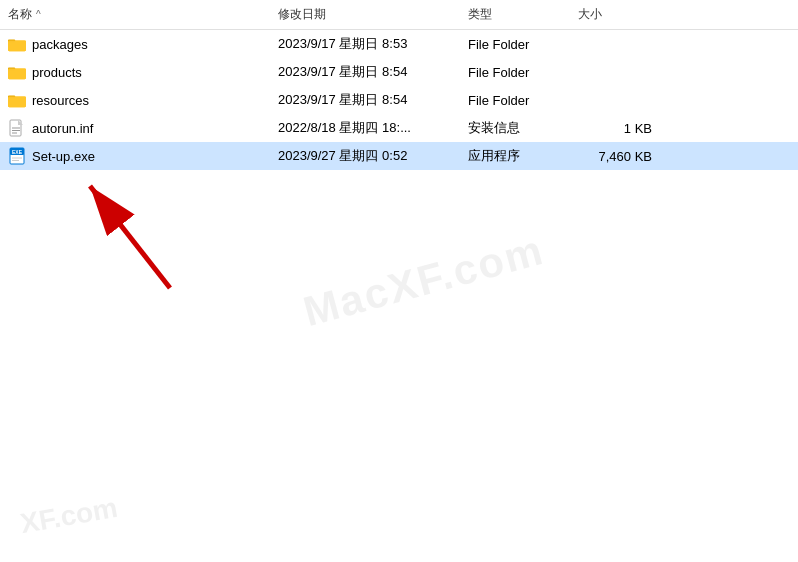 The height and width of the screenshot is (562, 798). I want to click on cell-name: autorun.inf, so click(135, 128).